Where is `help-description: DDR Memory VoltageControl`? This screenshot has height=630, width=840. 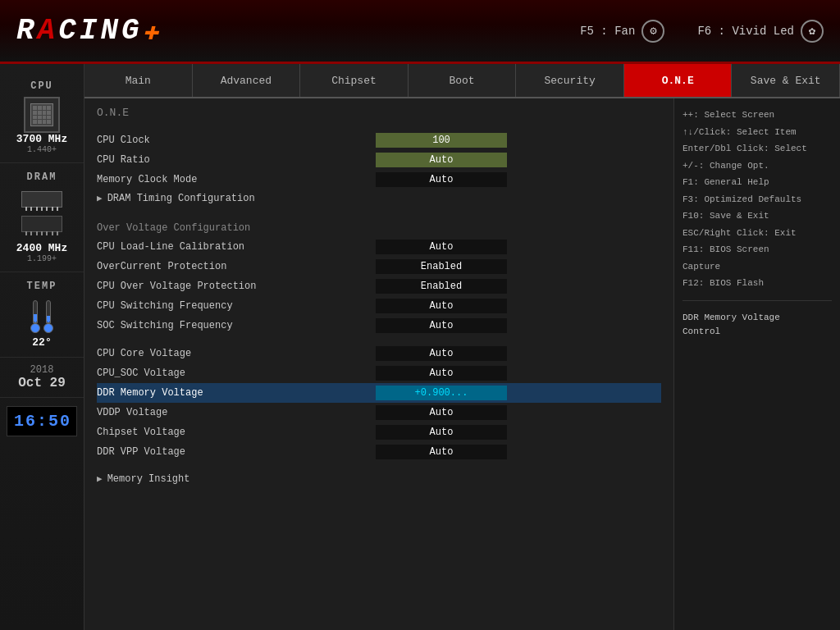
help-description: DDR Memory VoltageControl is located at coordinates (757, 325).